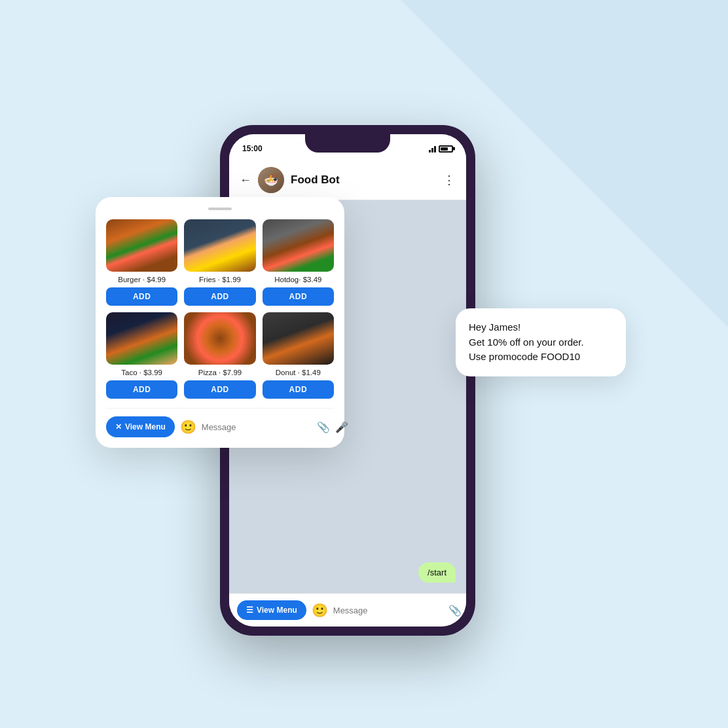 This screenshot has width=728, height=728. I want to click on food-item-hotdog: Hotdog· $3.49 ADD, so click(299, 263).